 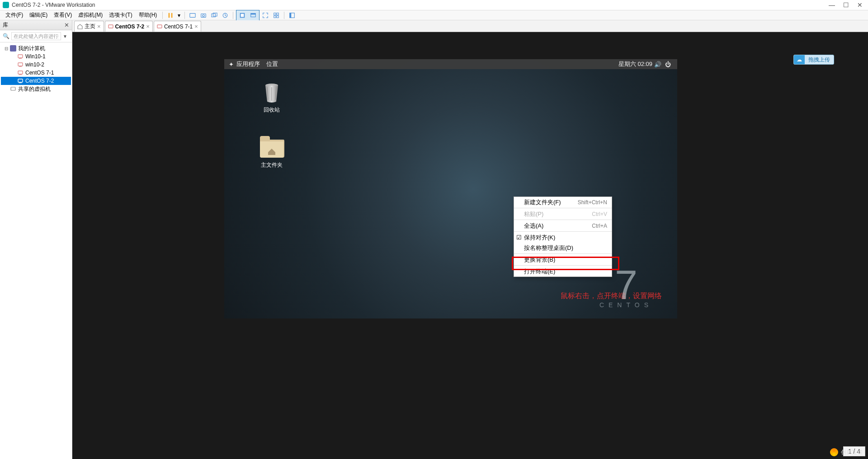 I want to click on desktop-home-label: 主文件夹, so click(x=272, y=165).